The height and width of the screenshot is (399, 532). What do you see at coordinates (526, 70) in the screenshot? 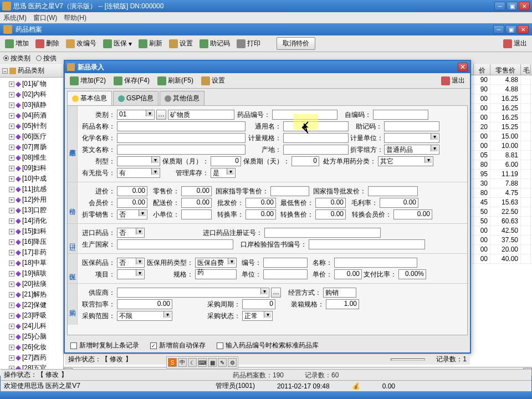
I see `col-3: 毛` at bounding box center [526, 70].